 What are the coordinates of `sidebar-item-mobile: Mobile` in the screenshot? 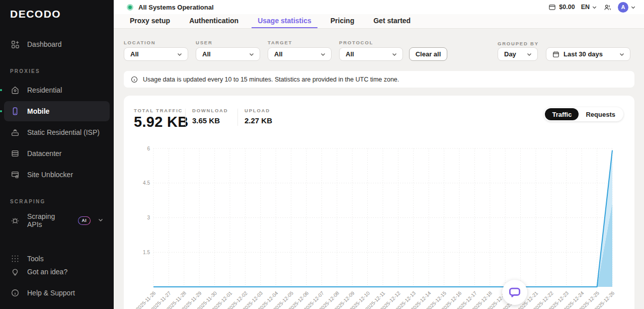 It's located at (57, 111).